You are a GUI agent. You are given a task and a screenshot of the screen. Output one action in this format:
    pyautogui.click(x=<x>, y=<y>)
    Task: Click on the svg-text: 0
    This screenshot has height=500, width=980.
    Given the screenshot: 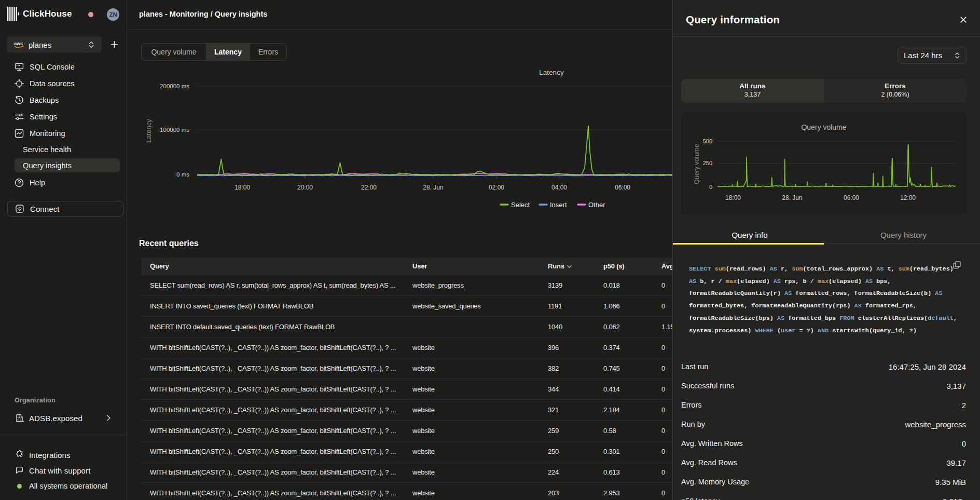 What is the action you would take?
    pyautogui.click(x=711, y=187)
    